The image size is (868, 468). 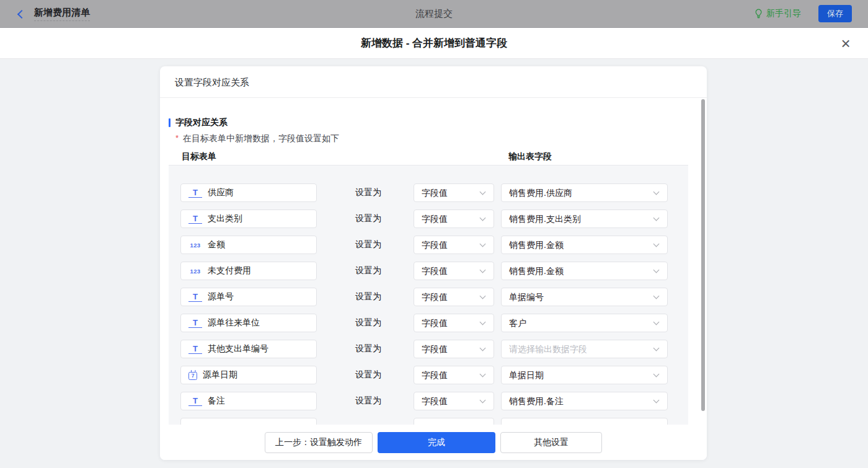 I want to click on card-footer: 上一步：设置触发动作 完成 其他设置, so click(x=433, y=443).